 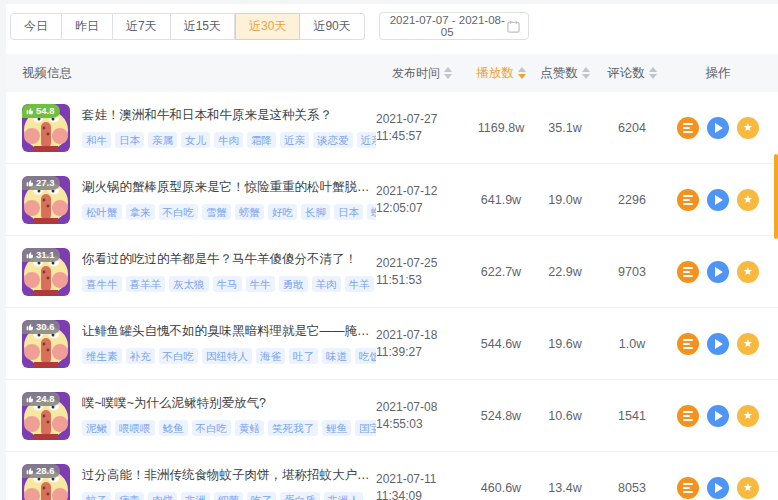 I want to click on video-title: 涮火锅的蟹棒原型原来是它！惊险重重的松叶蟹脱壳之旅~, so click(x=229, y=188).